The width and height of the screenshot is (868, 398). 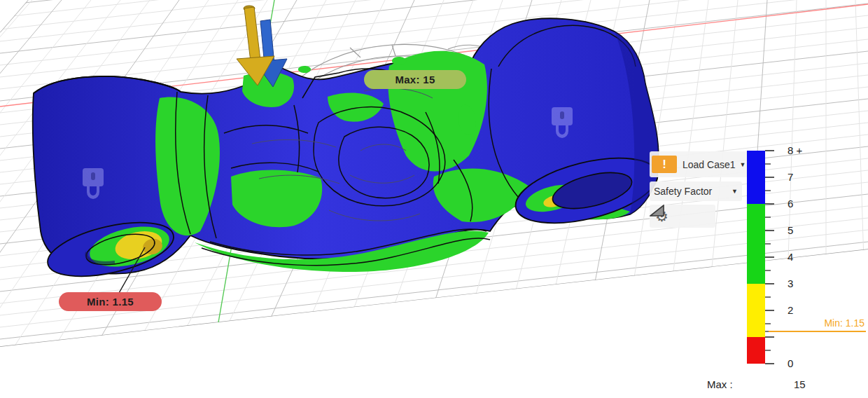 I want to click on legend-tick-label: 0, so click(x=805, y=363).